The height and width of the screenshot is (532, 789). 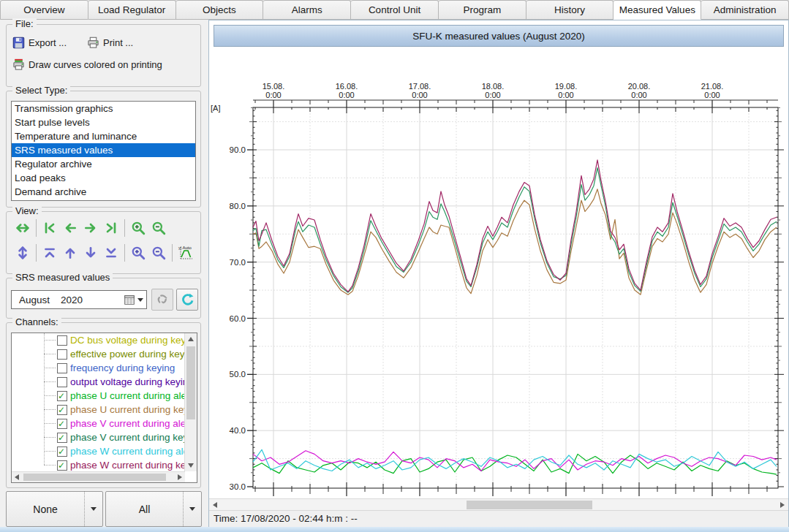 I want to click on svg-text: 70.0, so click(x=238, y=262).